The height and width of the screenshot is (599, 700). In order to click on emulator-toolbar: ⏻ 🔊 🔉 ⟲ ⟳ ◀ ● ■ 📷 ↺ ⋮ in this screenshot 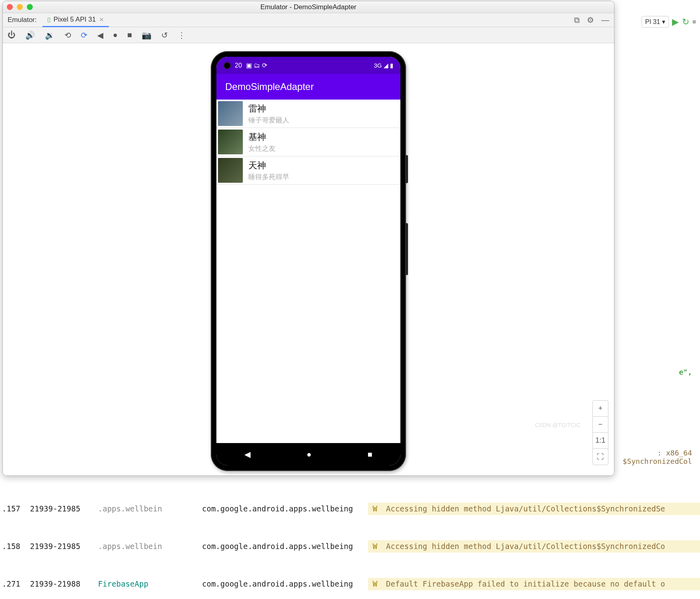, I will do `click(308, 35)`.